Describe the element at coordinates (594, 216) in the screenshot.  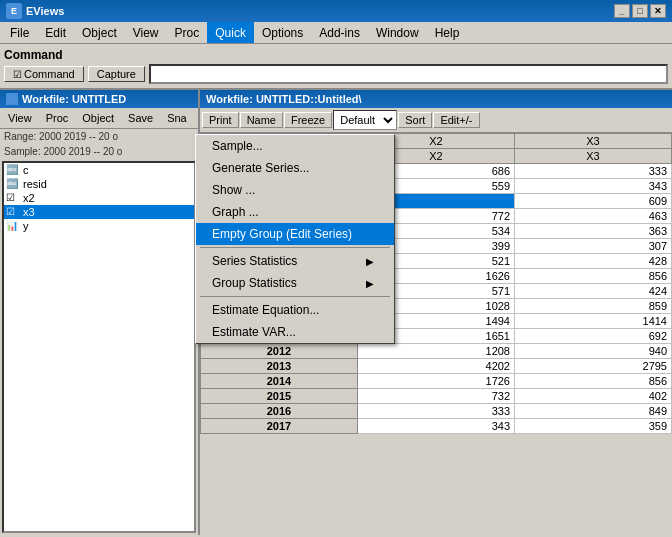
I see `x3-cell-2003: 463` at that location.